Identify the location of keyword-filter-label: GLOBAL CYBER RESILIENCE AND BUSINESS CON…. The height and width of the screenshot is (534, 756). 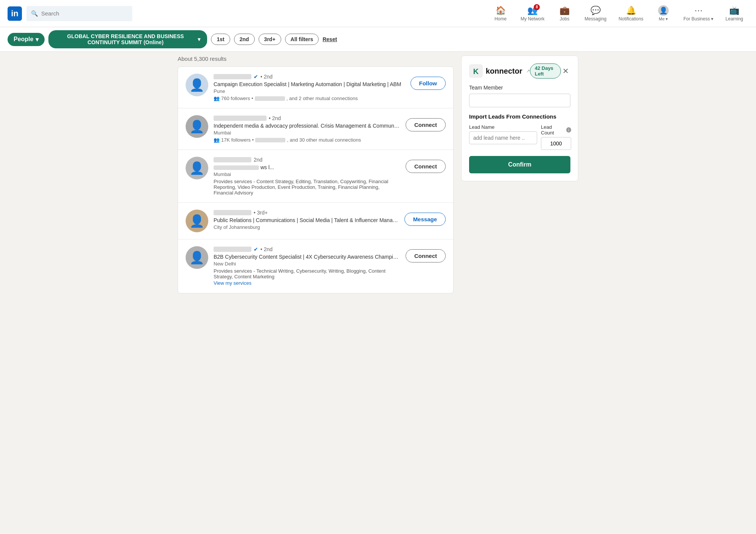
(125, 39).